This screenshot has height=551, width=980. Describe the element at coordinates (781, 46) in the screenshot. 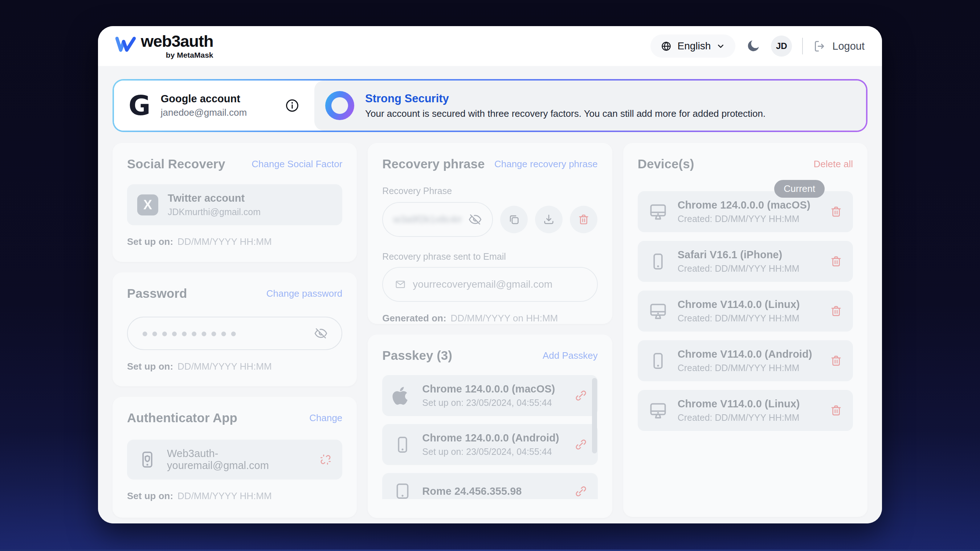

I see `avatar-initials: JD` at that location.